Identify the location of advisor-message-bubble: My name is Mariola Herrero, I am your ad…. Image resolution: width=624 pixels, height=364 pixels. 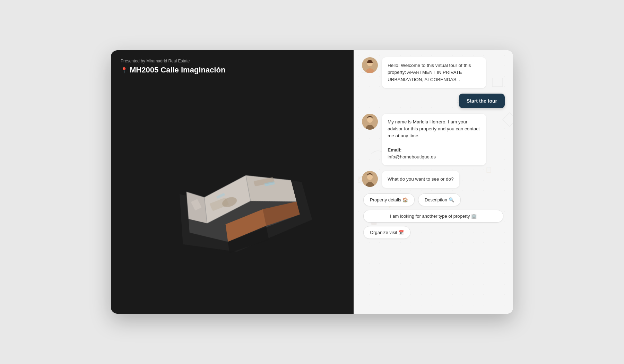
(434, 140).